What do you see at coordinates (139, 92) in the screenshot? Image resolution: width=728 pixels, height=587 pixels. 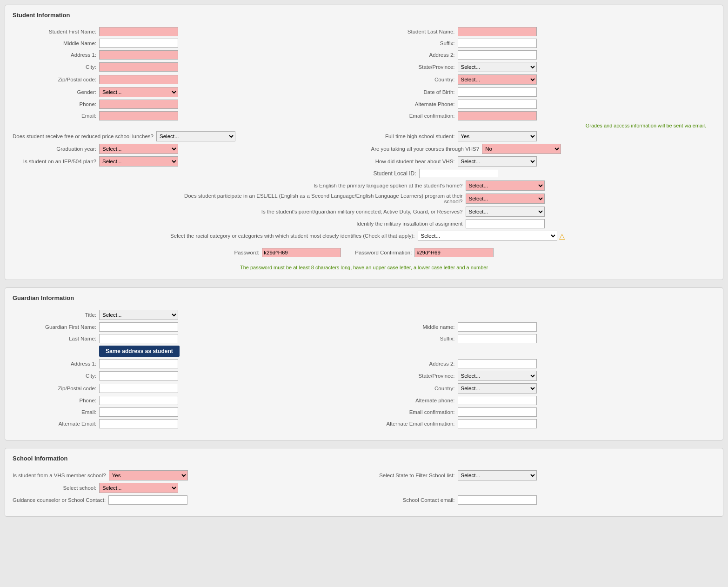 I see `gender-select: Select... Male Female Other` at bounding box center [139, 92].